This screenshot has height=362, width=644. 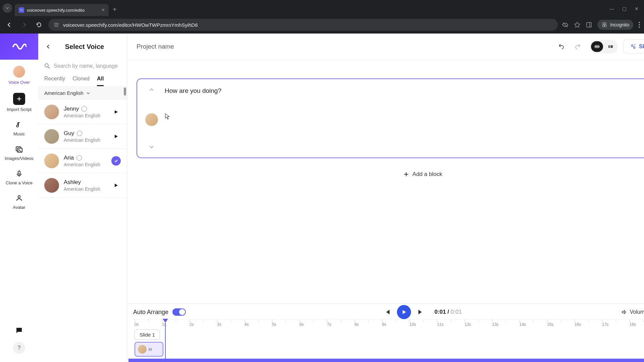 I want to click on voice-row-jenny: Jenny American English, so click(x=83, y=112).